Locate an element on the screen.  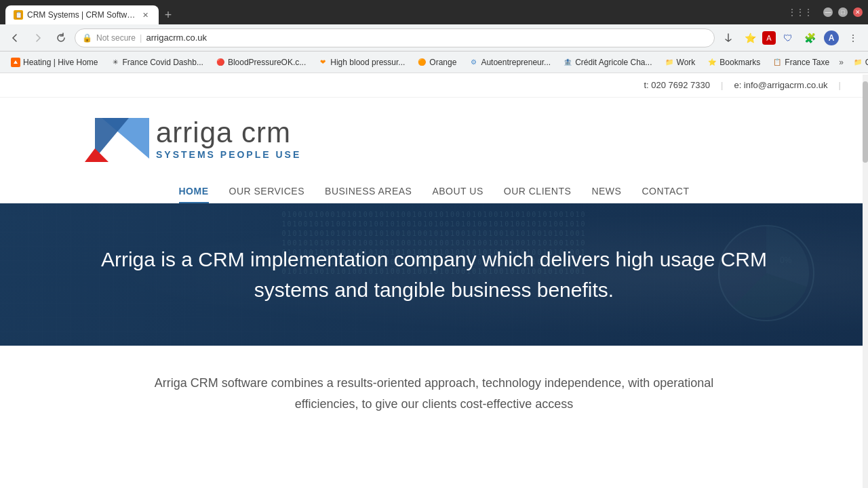
maximize-button: □ is located at coordinates (843, 12).